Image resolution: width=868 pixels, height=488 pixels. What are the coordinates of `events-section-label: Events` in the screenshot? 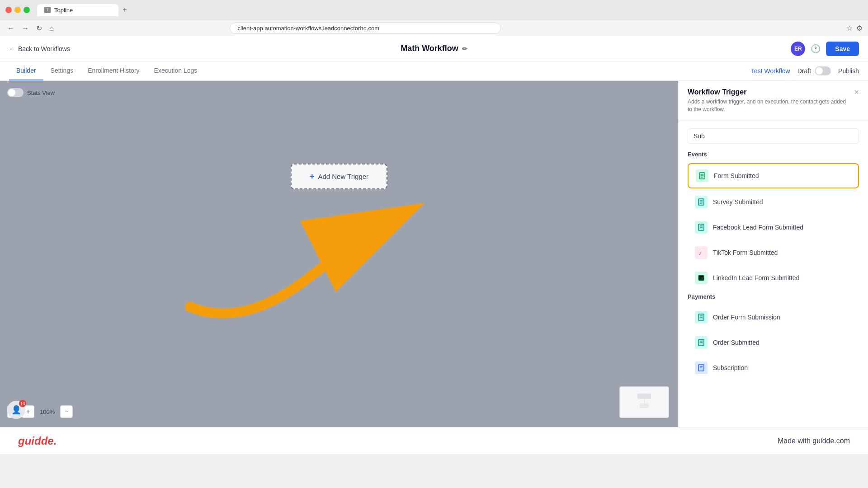 It's located at (773, 155).